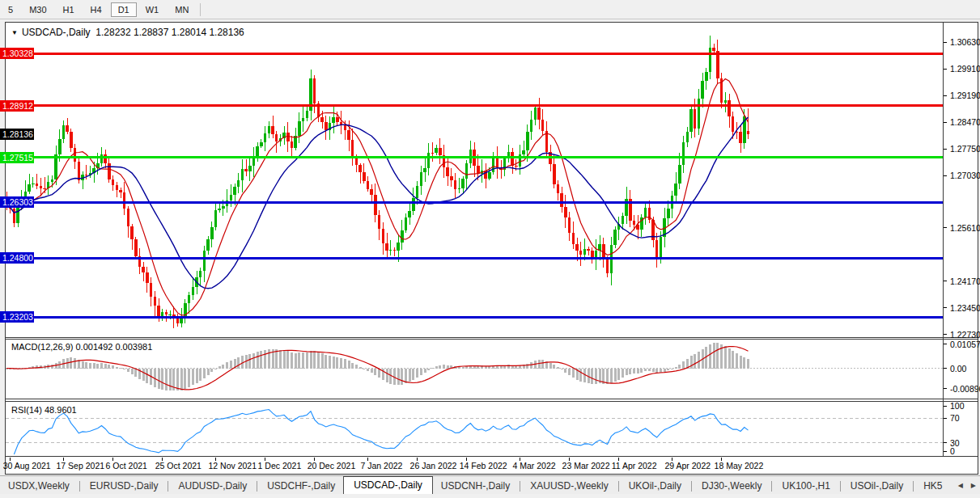  Describe the element at coordinates (81, 466) in the screenshot. I see `date-axis-tick: 17 Sep 2021` at that location.